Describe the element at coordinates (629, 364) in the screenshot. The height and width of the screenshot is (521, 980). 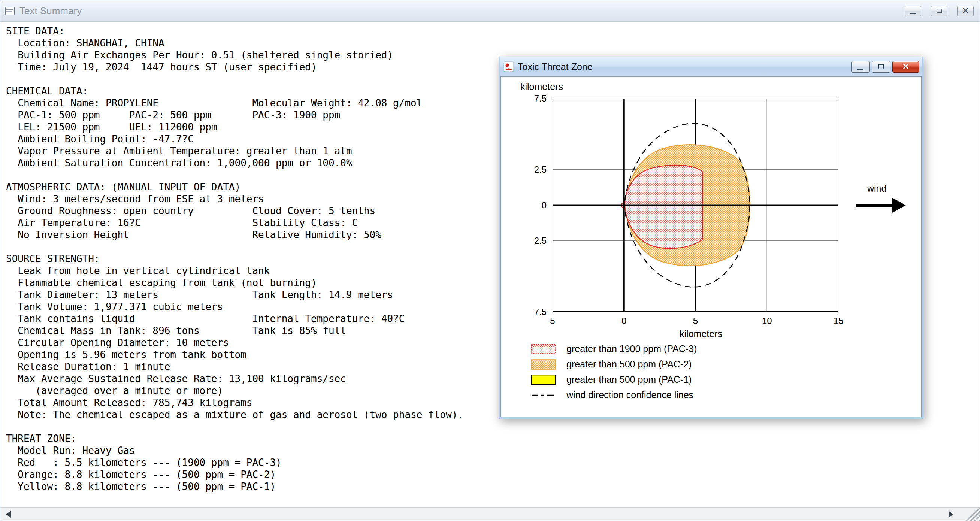
I see `legend-label: greater than 500 ppm (PAC-2)` at that location.